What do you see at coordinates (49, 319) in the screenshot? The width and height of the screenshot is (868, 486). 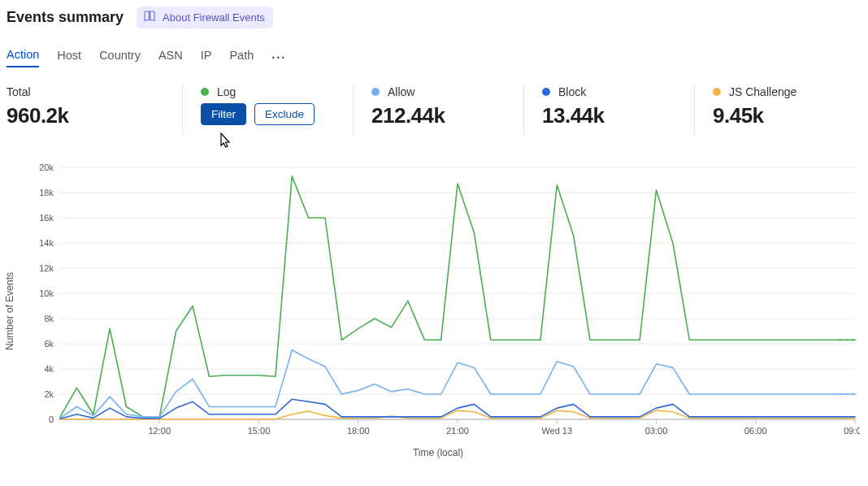 I see `svg-text: 8k` at bounding box center [49, 319].